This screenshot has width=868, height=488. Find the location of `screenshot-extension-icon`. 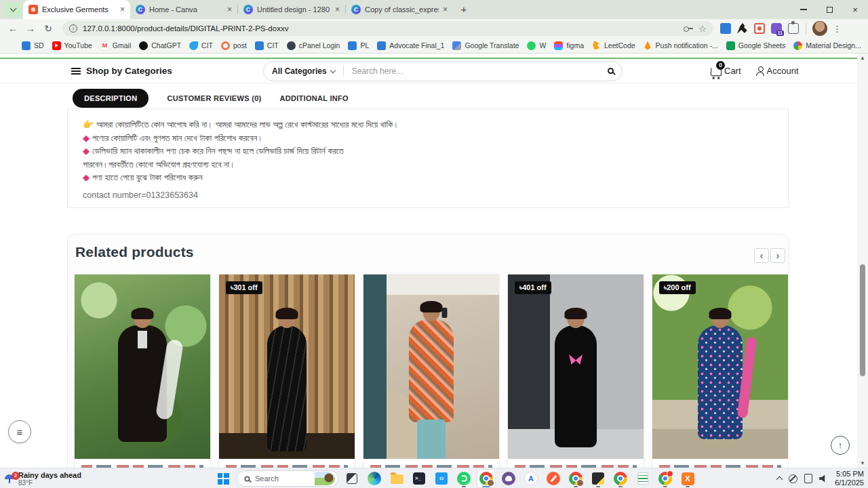

screenshot-extension-icon is located at coordinates (760, 28).